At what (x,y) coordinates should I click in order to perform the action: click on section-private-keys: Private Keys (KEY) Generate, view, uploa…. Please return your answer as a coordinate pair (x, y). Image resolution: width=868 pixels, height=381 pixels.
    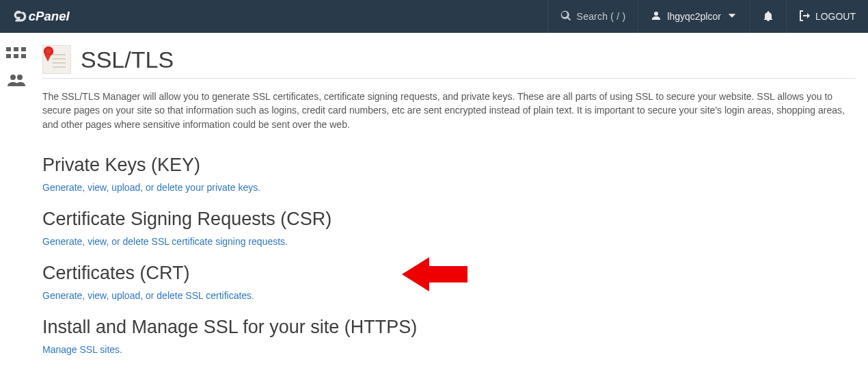
    Looking at the image, I should click on (449, 174).